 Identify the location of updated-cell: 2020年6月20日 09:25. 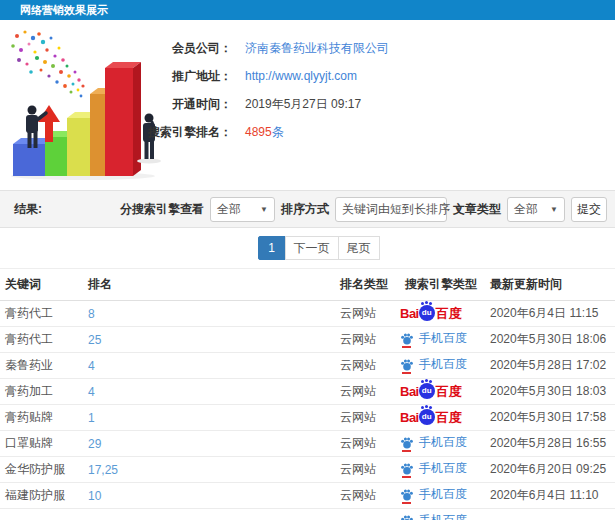
(550, 470).